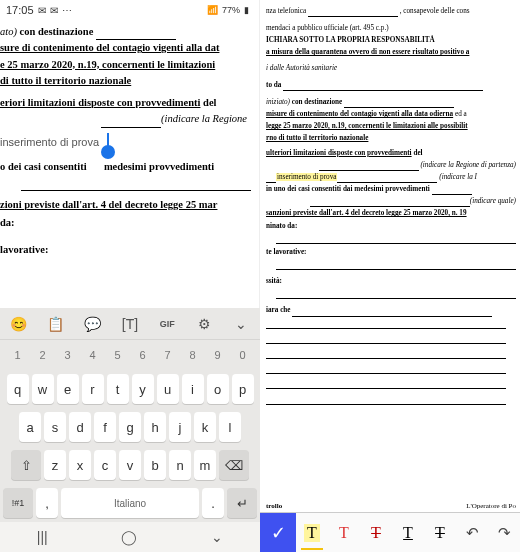 Image resolution: width=520 pixels, height=552 pixels. What do you see at coordinates (230, 427) in the screenshot?
I see `key-l: l` at bounding box center [230, 427].